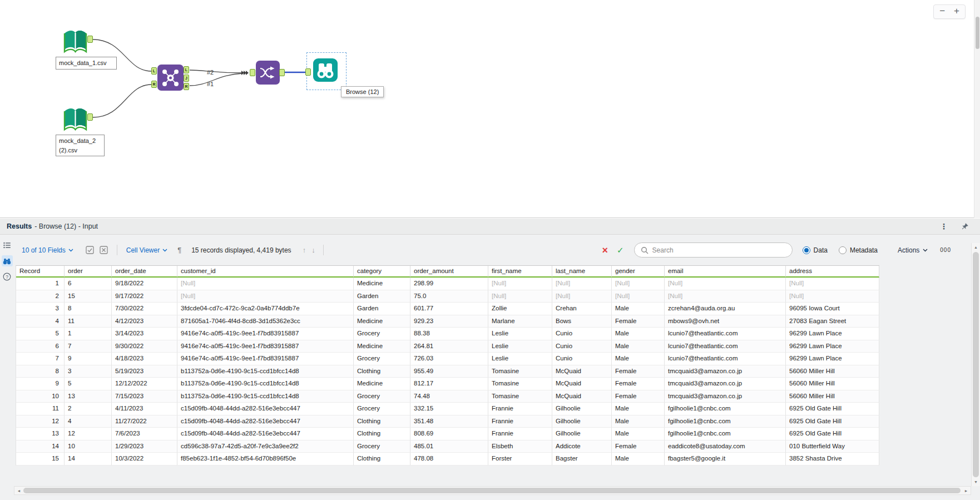 The image size is (980, 500). Describe the element at coordinates (145, 334) in the screenshot. I see `table-cell: 3/14/2023` at that location.